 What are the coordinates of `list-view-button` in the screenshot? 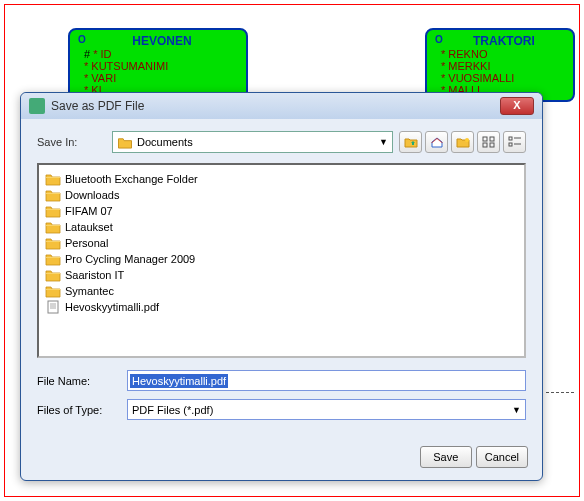 It's located at (488, 142).